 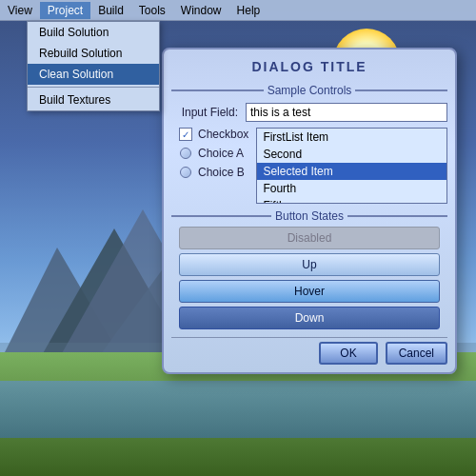 What do you see at coordinates (352, 154) in the screenshot?
I see `list-item-1: Second` at bounding box center [352, 154].